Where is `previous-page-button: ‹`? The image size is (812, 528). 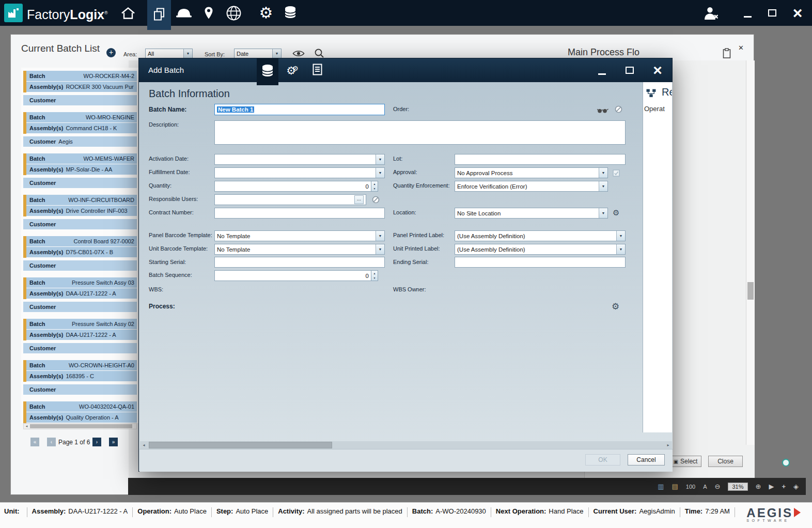 previous-page-button: ‹ is located at coordinates (52, 442).